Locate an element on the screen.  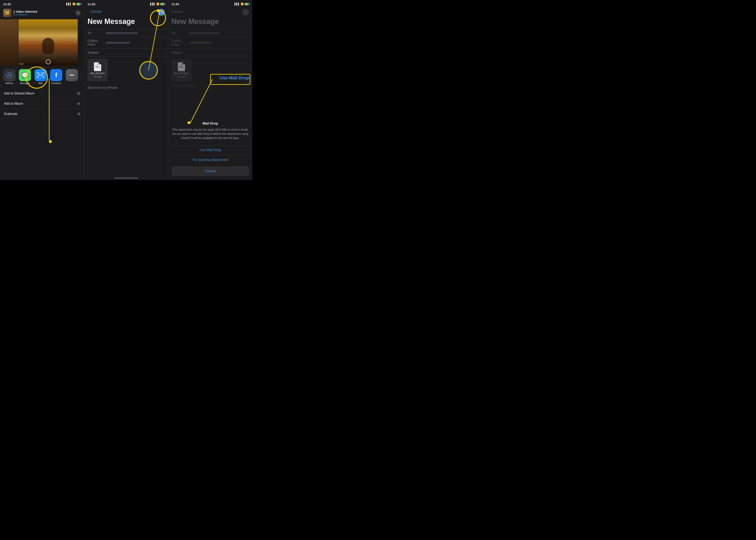
share-apps-row: AirDrop 💬 Messages Mail f is located at coordinates (42, 77).